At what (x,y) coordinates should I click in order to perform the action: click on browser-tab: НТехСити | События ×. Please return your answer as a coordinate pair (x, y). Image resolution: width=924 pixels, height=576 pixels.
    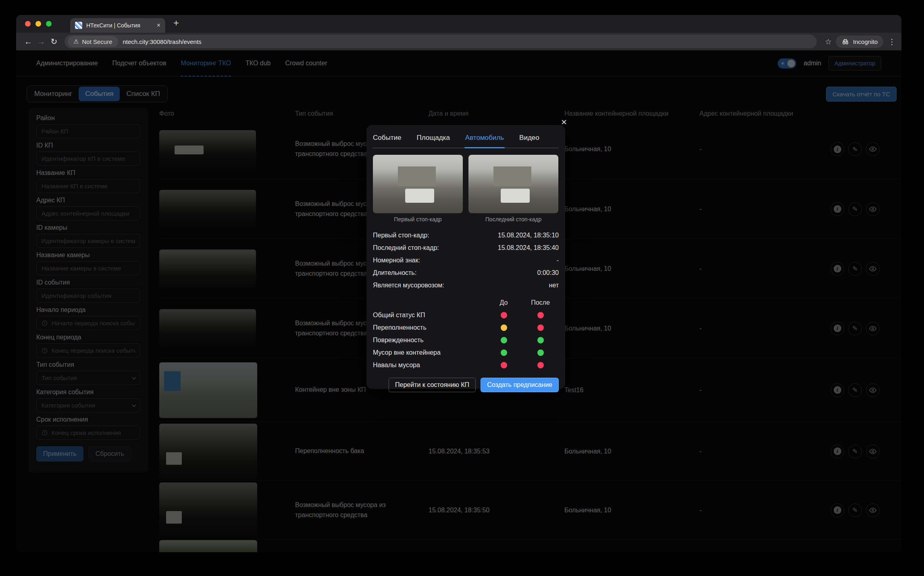
    Looking at the image, I should click on (118, 25).